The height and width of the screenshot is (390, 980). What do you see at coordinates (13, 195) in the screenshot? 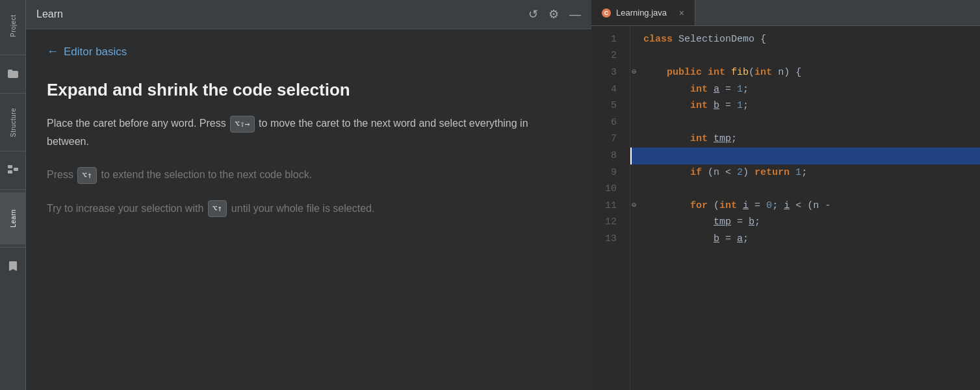
I see `sidebar: Project Structure Learn` at bounding box center [13, 195].